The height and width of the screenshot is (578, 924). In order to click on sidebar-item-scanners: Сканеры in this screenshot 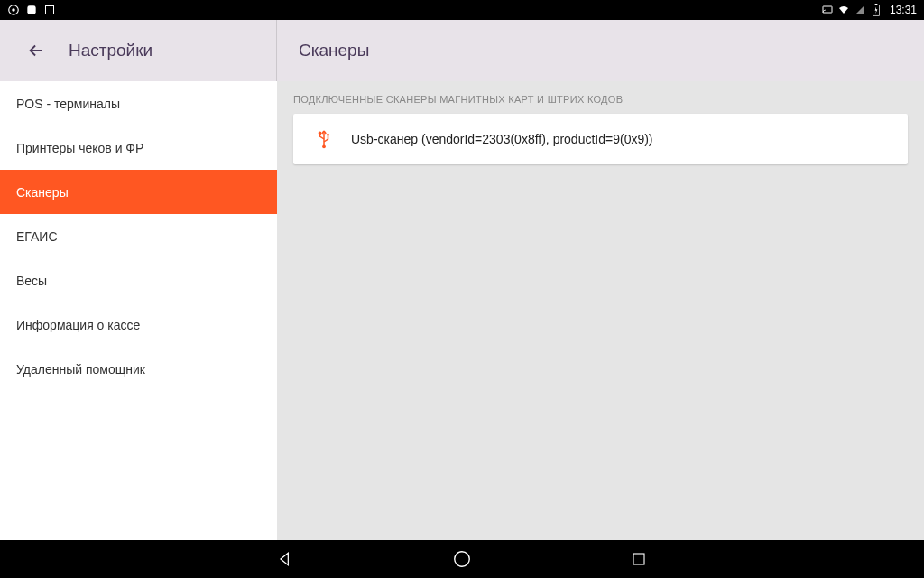, I will do `click(139, 191)`.